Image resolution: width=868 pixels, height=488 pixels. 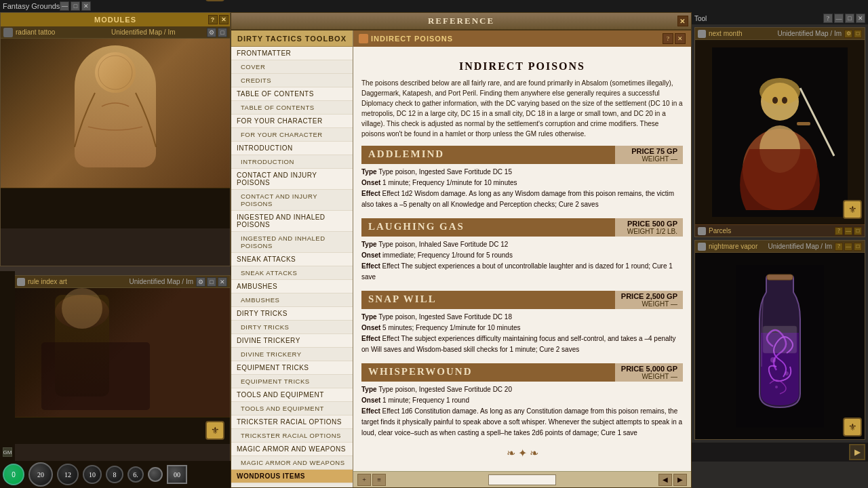 What do you see at coordinates (215, 430) in the screenshot?
I see `action-btn-2: ⚜` at bounding box center [215, 430].